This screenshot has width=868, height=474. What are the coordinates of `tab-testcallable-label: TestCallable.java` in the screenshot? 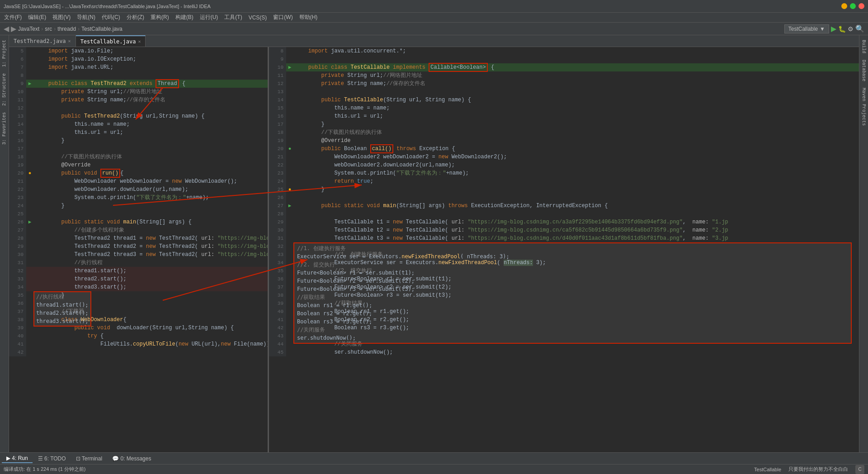 It's located at (108, 42).